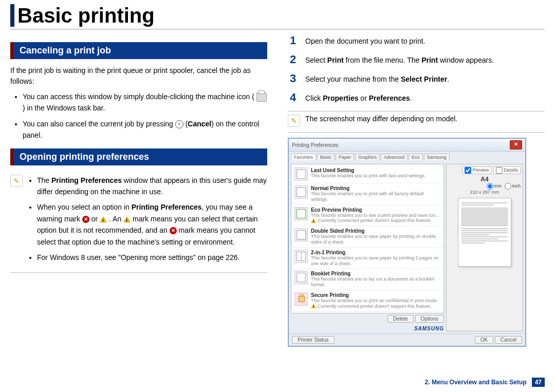 The height and width of the screenshot is (392, 555). I want to click on note-screenshot: ✎ The screenshot may differ depending on…, so click(416, 122).